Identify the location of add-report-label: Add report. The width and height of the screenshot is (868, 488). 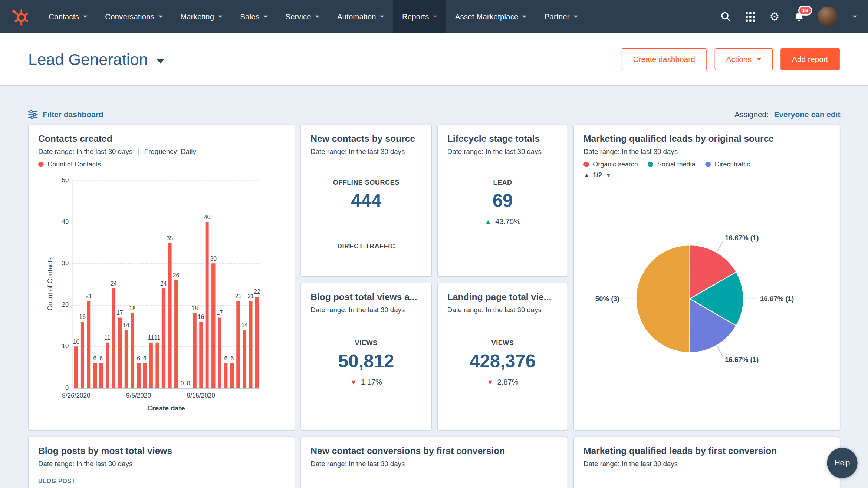
(810, 59).